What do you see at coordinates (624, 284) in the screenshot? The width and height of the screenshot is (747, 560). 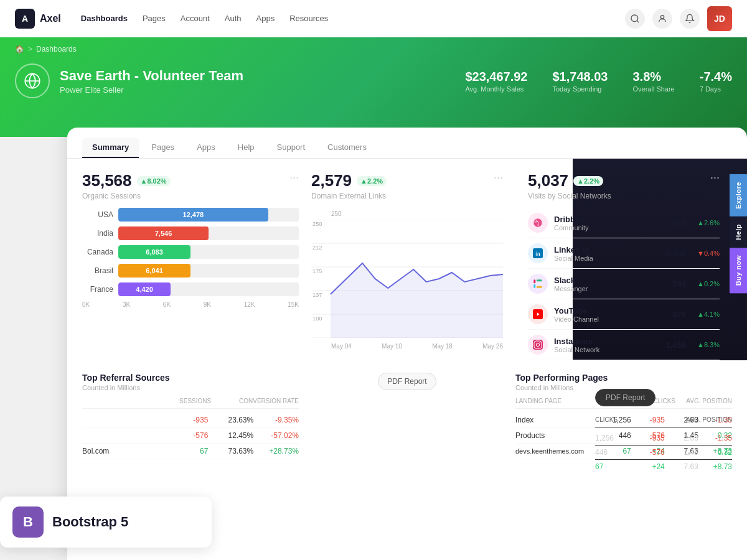 I see `social-list: Dribbble Community 579 ▲2.6%` at bounding box center [624, 284].